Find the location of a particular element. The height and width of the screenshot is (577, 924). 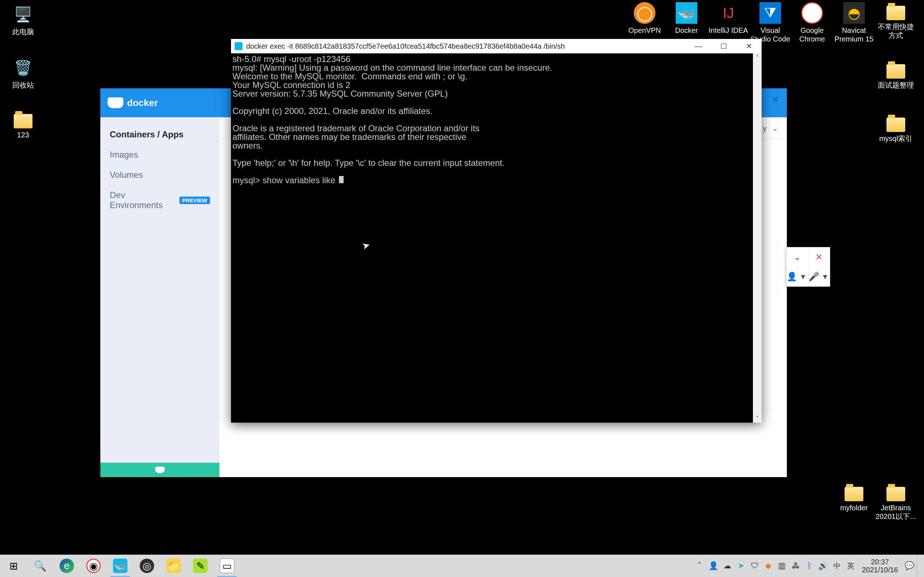

preview-badge: PREVIEW is located at coordinates (195, 200).